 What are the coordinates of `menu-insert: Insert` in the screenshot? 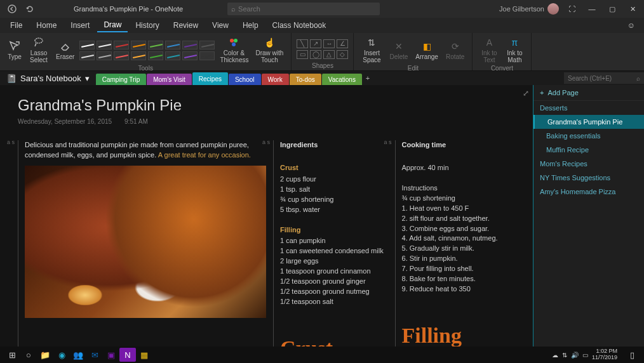 It's located at (80, 25).